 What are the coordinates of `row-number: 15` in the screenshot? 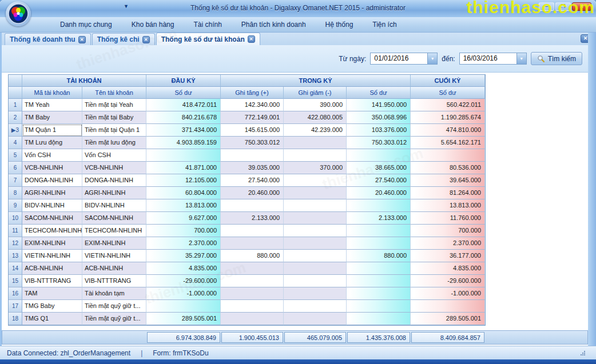 It's located at (15, 281).